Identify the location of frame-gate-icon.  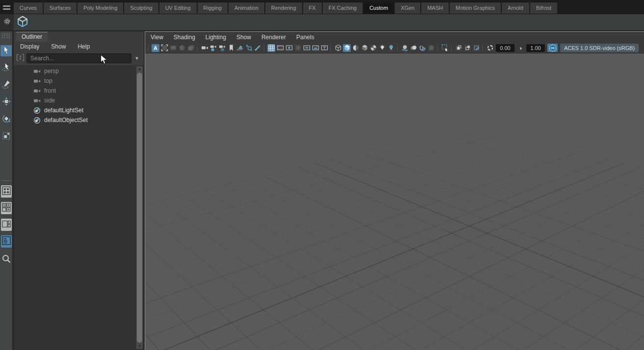
(164, 48).